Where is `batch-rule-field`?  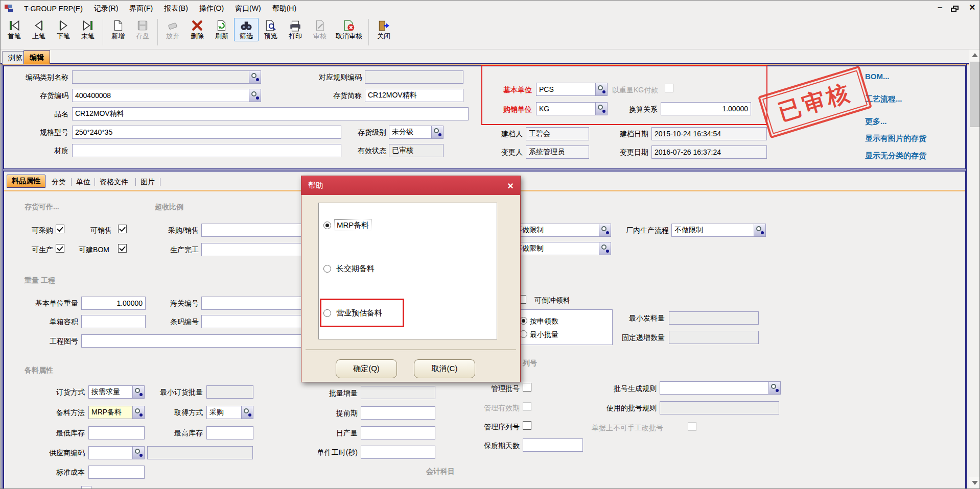 batch-rule-field is located at coordinates (720, 388).